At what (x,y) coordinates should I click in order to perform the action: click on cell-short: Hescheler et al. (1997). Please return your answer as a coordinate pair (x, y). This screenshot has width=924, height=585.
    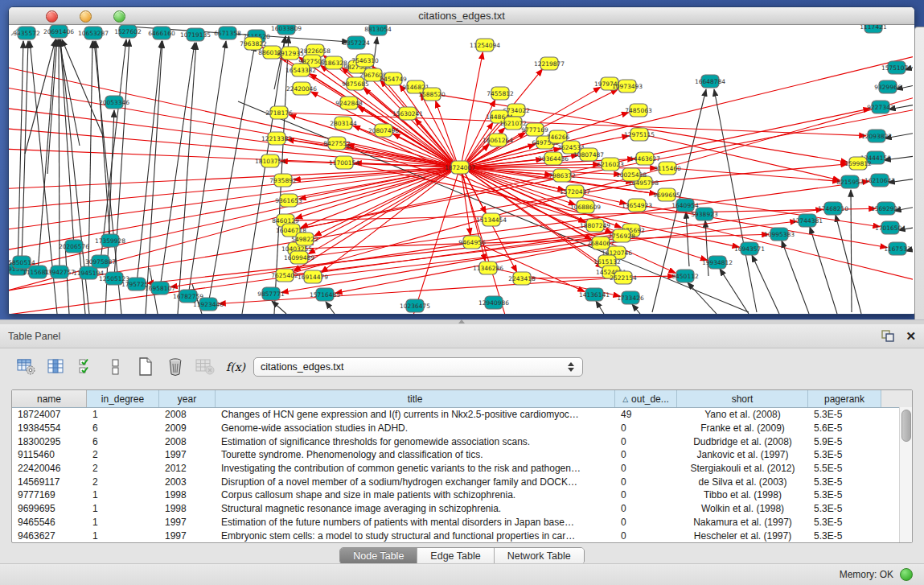
    Looking at the image, I should click on (743, 536).